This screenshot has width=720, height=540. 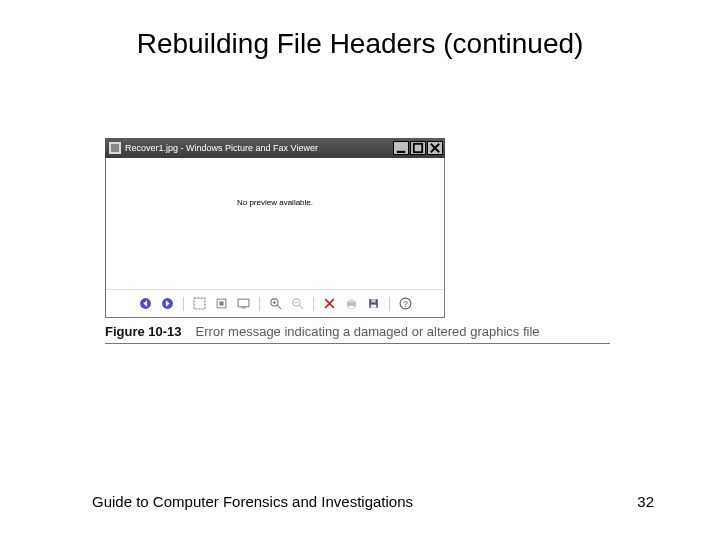 I want to click on print-icon, so click(x=352, y=304).